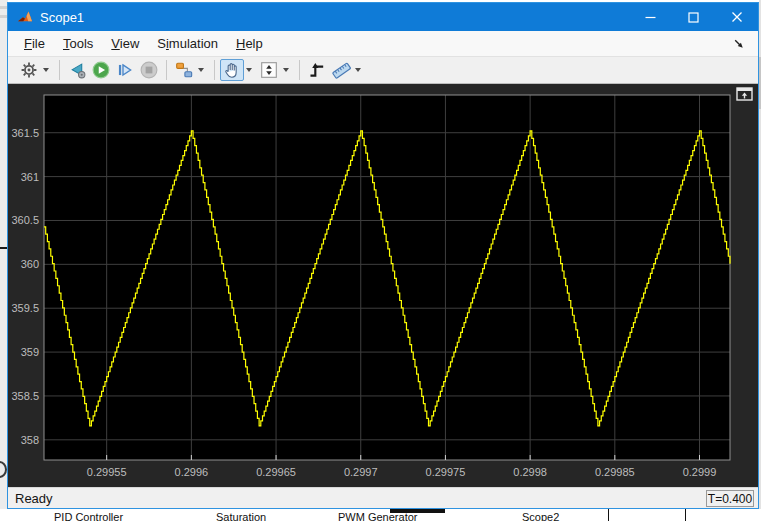  I want to click on svg-text: 0.2996, so click(192, 472).